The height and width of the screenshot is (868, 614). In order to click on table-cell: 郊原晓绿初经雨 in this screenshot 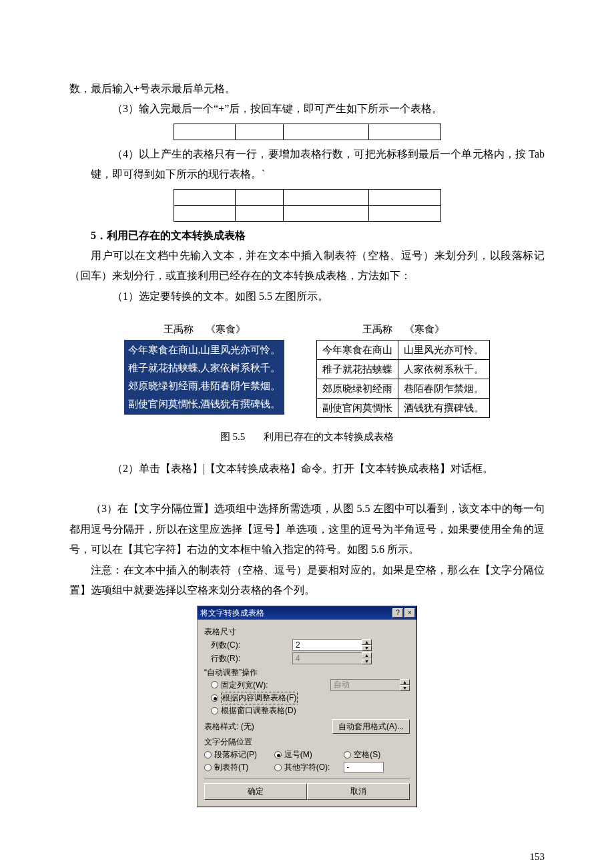, I will do `click(358, 389)`.